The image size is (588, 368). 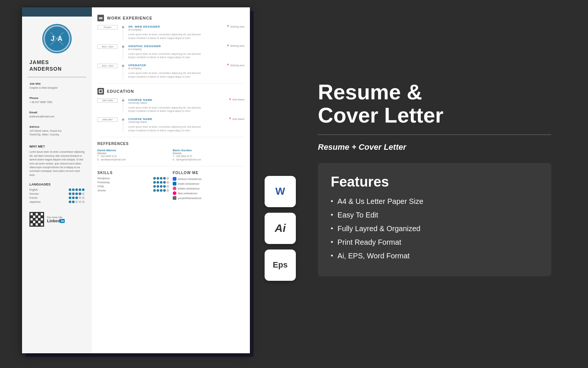 What do you see at coordinates (434, 147) in the screenshot?
I see `subtitle: Resume + Cover Letter` at bounding box center [434, 147].